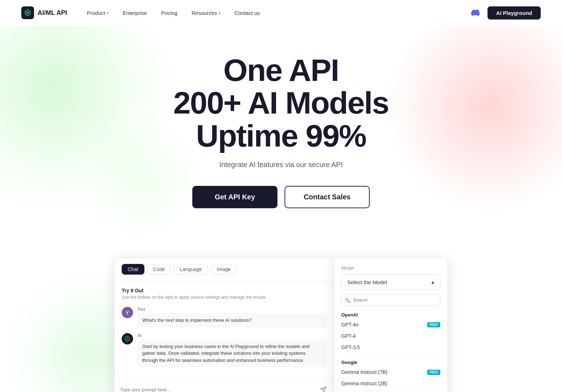 The width and height of the screenshot is (562, 392). What do you see at coordinates (169, 13) in the screenshot?
I see `nav-pricing: Pricing` at bounding box center [169, 13].